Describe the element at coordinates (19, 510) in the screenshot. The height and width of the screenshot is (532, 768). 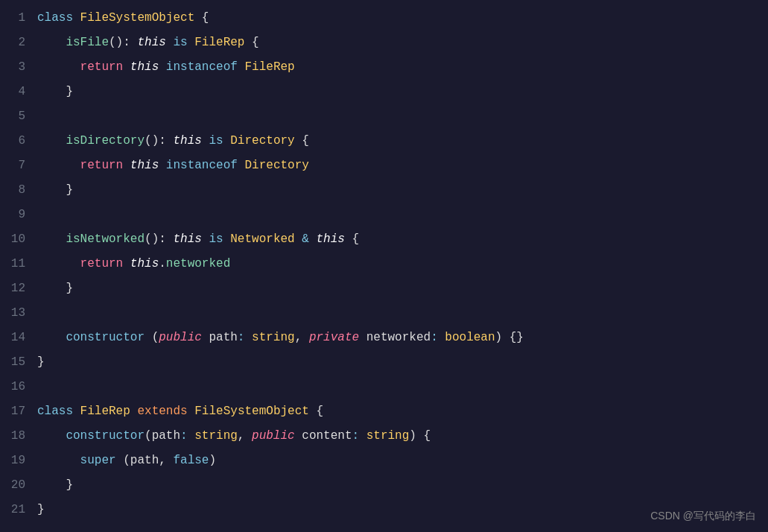
I see `line-number: 21` at that location.